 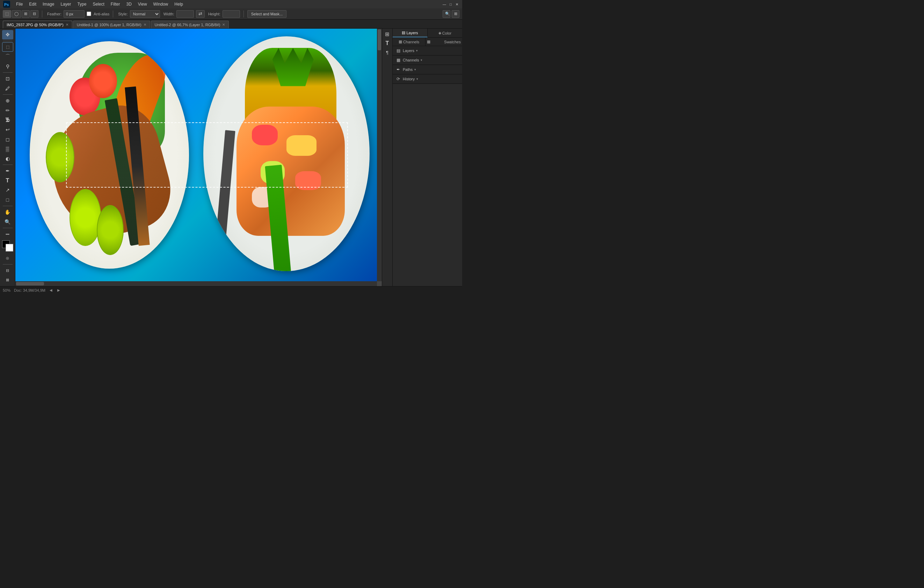 I want to click on hand-tool: ✋, so click(x=8, y=212).